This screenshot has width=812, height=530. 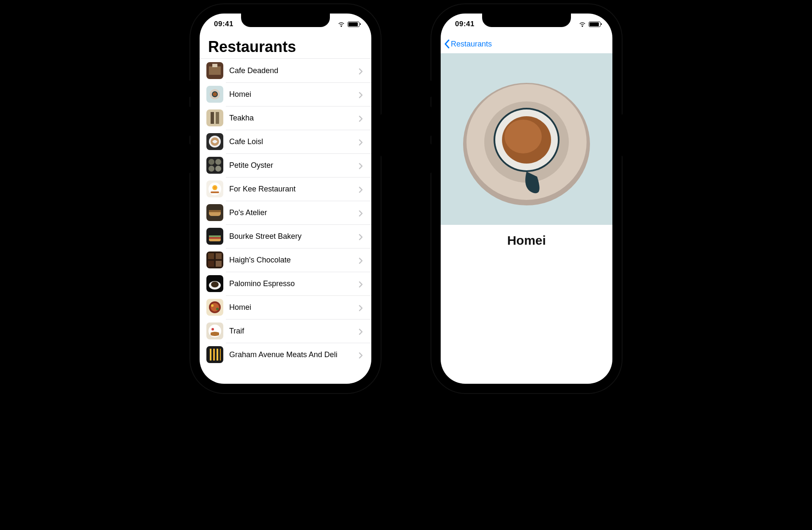 What do you see at coordinates (294, 71) in the screenshot?
I see `list-item-label: Cafe Deadend` at bounding box center [294, 71].